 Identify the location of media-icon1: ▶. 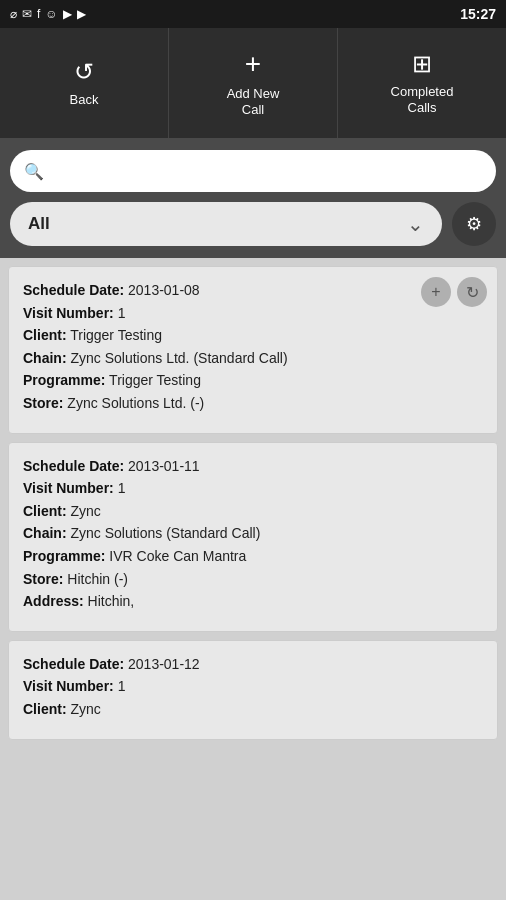
(68, 14).